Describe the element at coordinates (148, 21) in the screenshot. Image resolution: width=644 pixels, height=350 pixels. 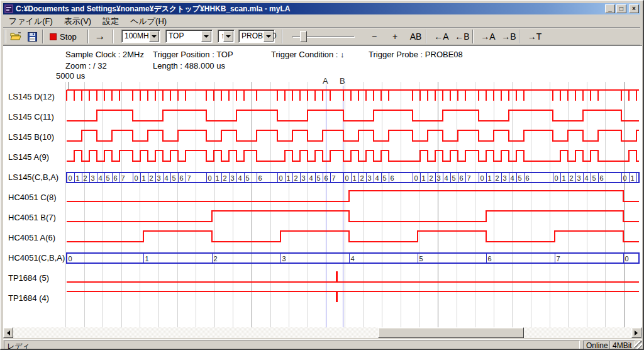
I see `menu-item-3: ヘルプ(H)` at that location.